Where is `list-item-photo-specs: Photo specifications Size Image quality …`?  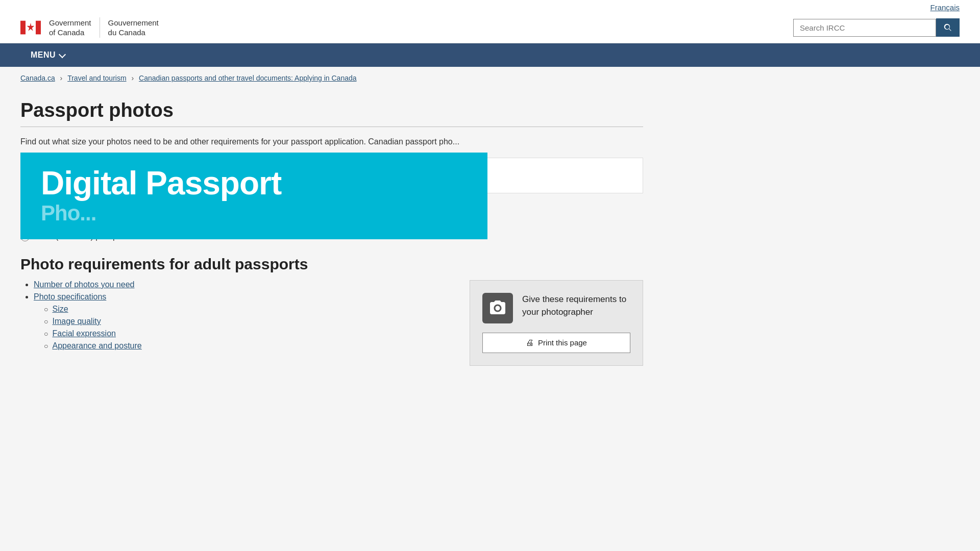
list-item-photo-specs: Photo specifications Size Image quality … is located at coordinates (244, 321).